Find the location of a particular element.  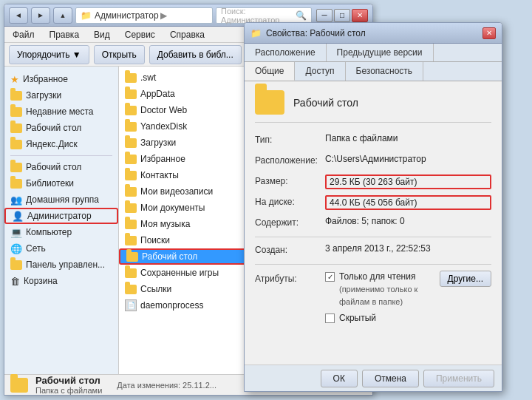

dialog-folder-icon-small: 📁 is located at coordinates (256, 33).